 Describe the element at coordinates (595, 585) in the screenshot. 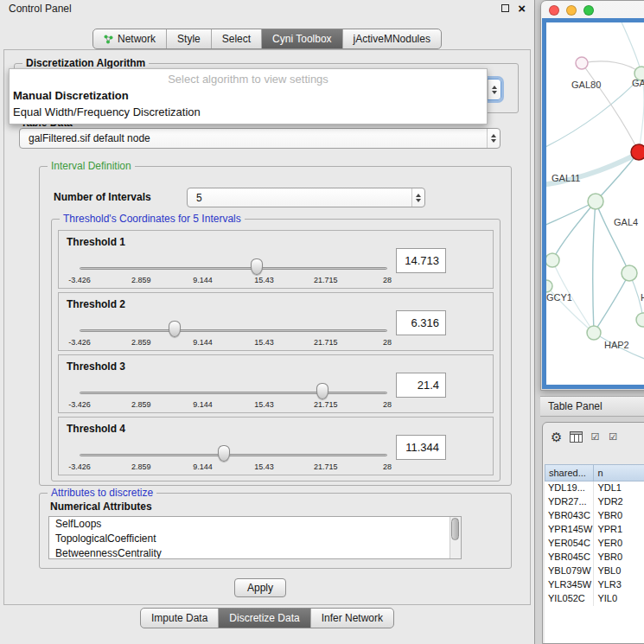

I see `table-row: YLR345WYLR3` at that location.